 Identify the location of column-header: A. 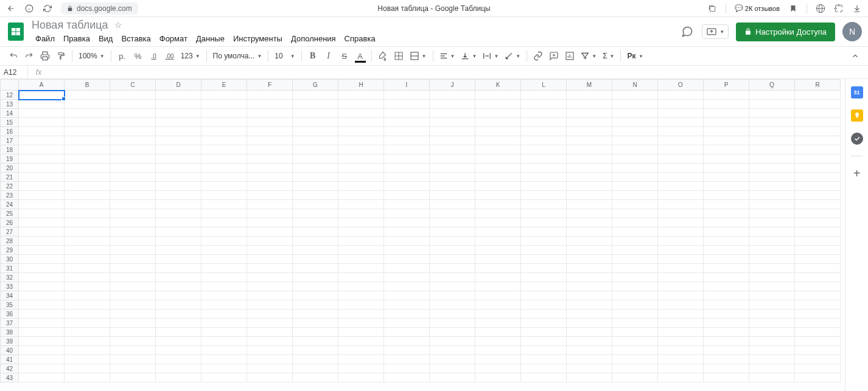
(41, 85).